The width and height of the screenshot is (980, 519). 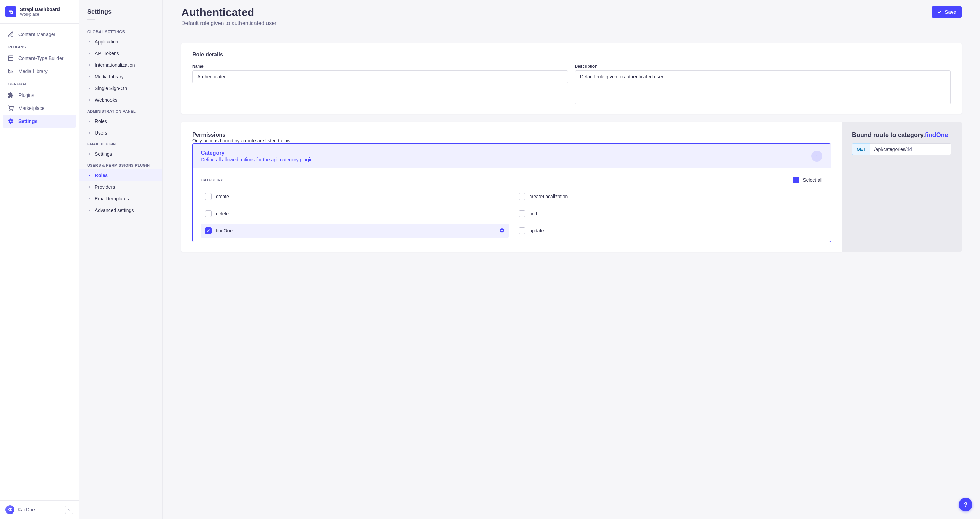 What do you see at coordinates (105, 187) in the screenshot?
I see `settings-item-label: Providers` at bounding box center [105, 187].